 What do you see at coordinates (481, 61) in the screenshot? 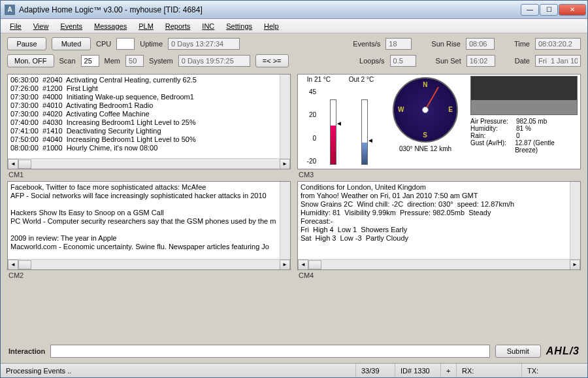
I see `sunset-field` at bounding box center [481, 61].